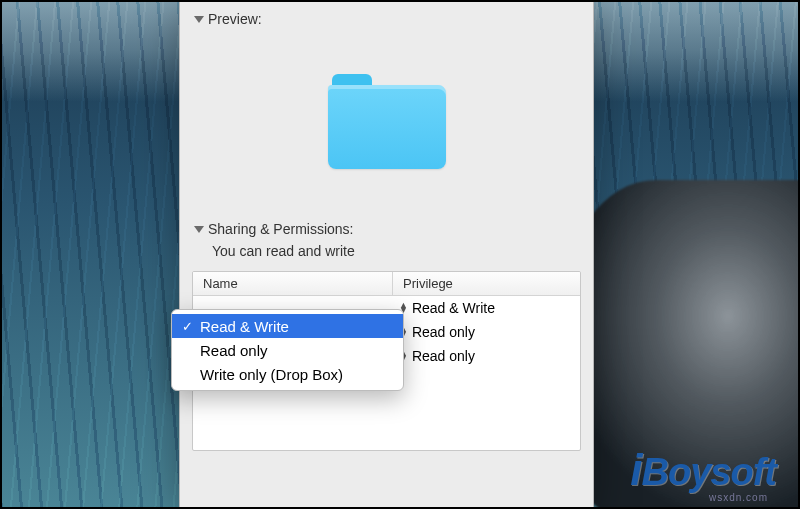  I want to click on column-header-privilege: Privilege, so click(486, 284).